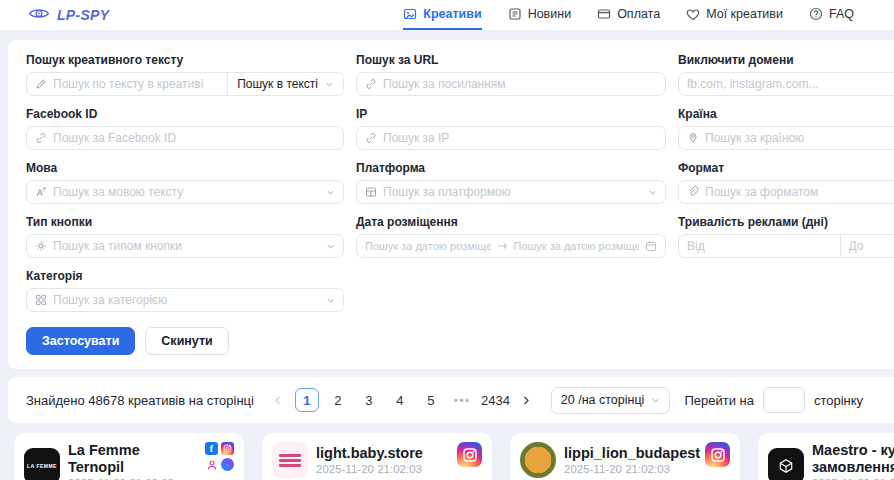 This screenshot has height=480, width=894. What do you see at coordinates (186, 246) in the screenshot?
I see `button-type-input` at bounding box center [186, 246].